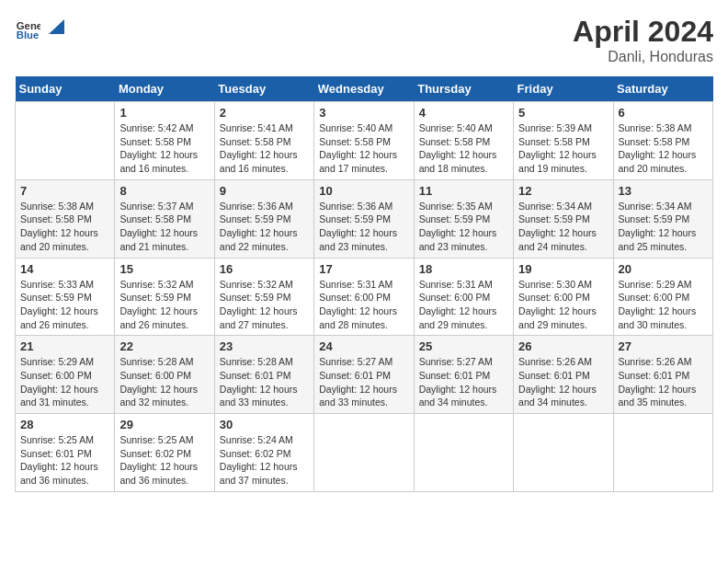 The image size is (728, 563). What do you see at coordinates (265, 460) in the screenshot?
I see `day-info: Sunrise: 5:24 AMSunset: 6:02 PMDaylight:…` at bounding box center [265, 460].